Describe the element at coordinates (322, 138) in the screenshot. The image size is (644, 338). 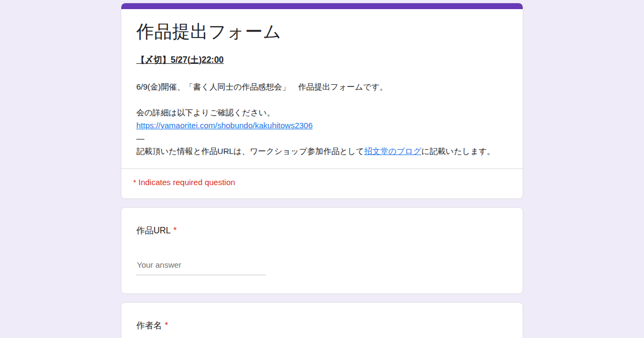
I see `description-dash: —` at that location.